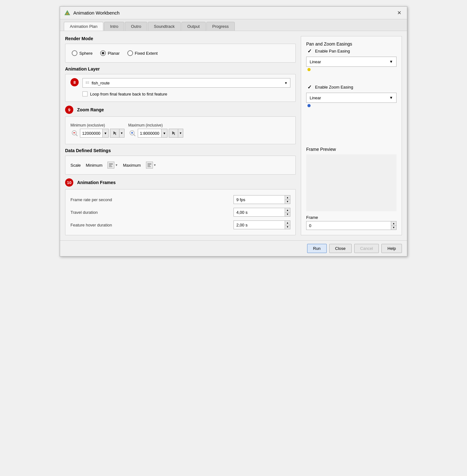 The image size is (467, 476). I want to click on zoom-type-select: Linear ▼, so click(351, 98).